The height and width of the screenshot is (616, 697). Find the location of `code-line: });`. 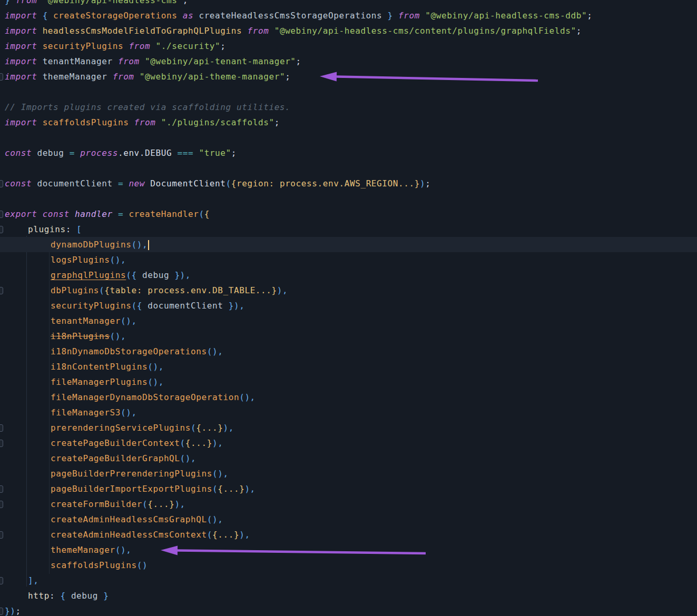

code-line: }); is located at coordinates (349, 610).